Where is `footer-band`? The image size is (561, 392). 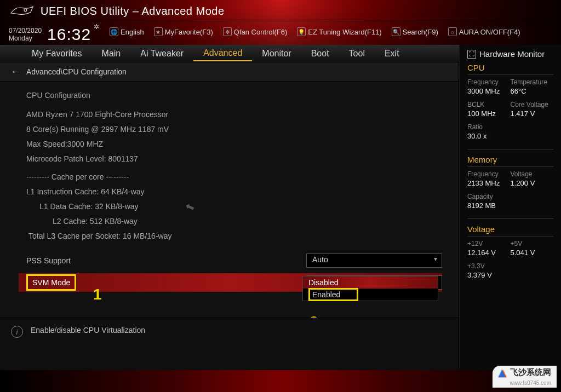
footer-band is located at coordinates (280, 381).